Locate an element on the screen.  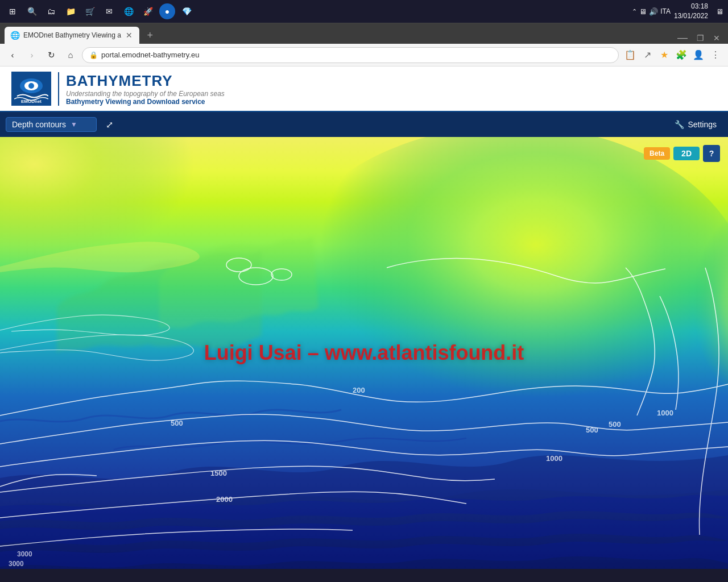
emodnet-logo-icon: EMODnet is located at coordinates (31, 89).